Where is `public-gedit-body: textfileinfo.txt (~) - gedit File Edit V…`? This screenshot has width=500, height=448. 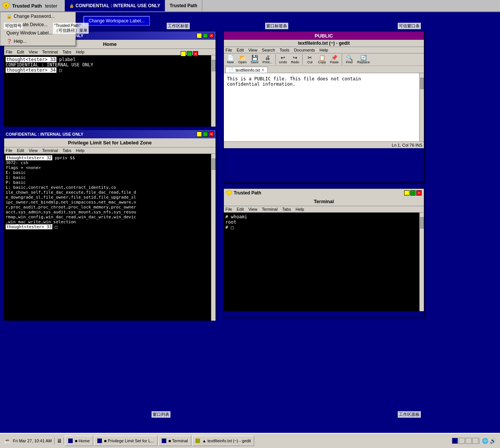 public-gedit-body: textfileinfo.txt (~) - gedit File Edit V… is located at coordinates (324, 94).